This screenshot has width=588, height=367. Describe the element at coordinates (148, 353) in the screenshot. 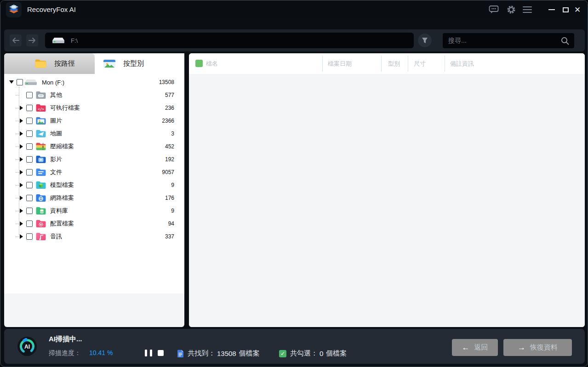

I see `pause-icon` at that location.